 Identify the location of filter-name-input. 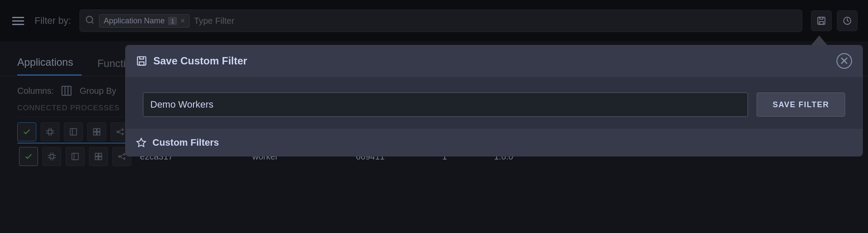
(446, 105).